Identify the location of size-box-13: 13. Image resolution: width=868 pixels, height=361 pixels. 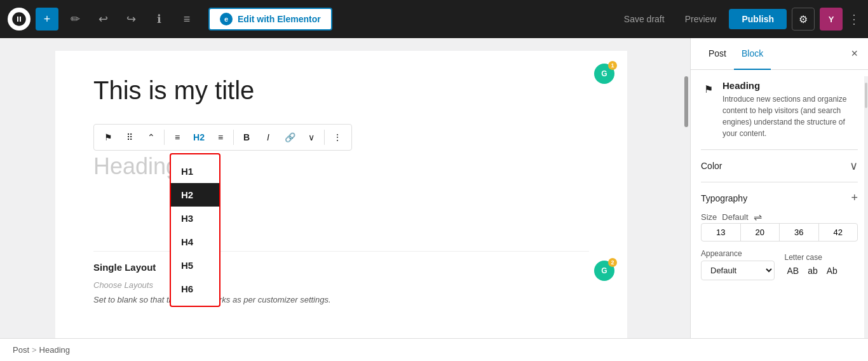
(721, 233).